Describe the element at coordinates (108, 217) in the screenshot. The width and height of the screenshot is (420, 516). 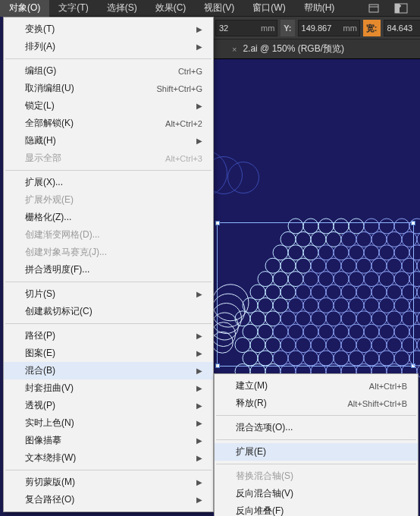
I see `menu-item: 栅格化(Z)...` at that location.